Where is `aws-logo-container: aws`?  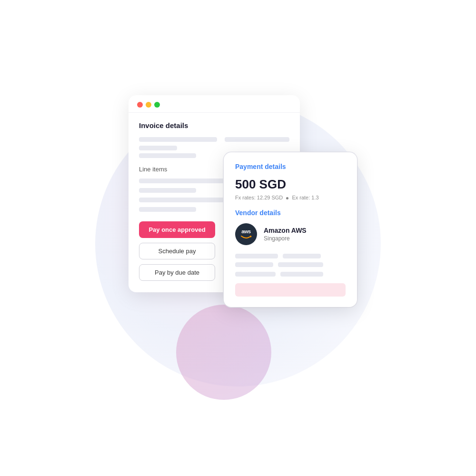 aws-logo-container: aws is located at coordinates (246, 234).